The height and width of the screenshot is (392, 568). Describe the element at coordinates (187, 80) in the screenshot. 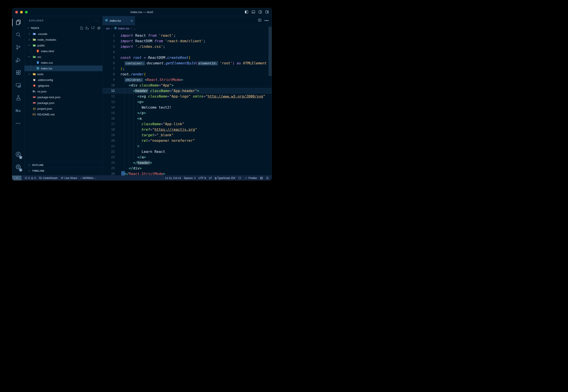

I see `code-line-9: 9 children:<React.StrictMode>` at that location.